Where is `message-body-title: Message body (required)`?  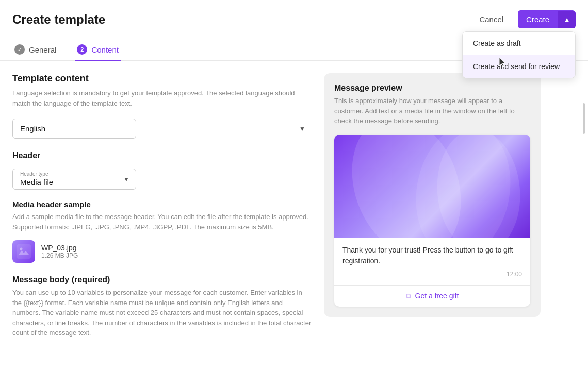 message-body-title: Message body (required) is located at coordinates (162, 280).